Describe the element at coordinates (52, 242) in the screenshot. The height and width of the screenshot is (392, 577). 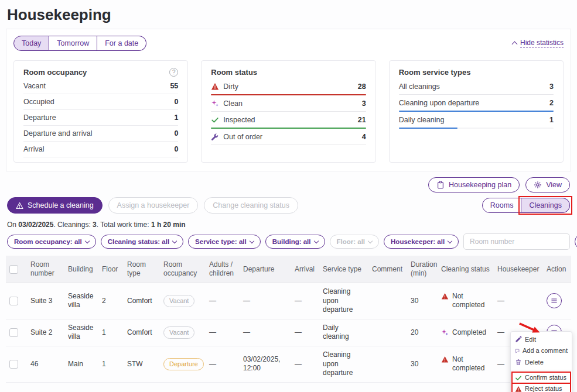
I see `filter-room-occupancy: Room occupancy: all` at that location.